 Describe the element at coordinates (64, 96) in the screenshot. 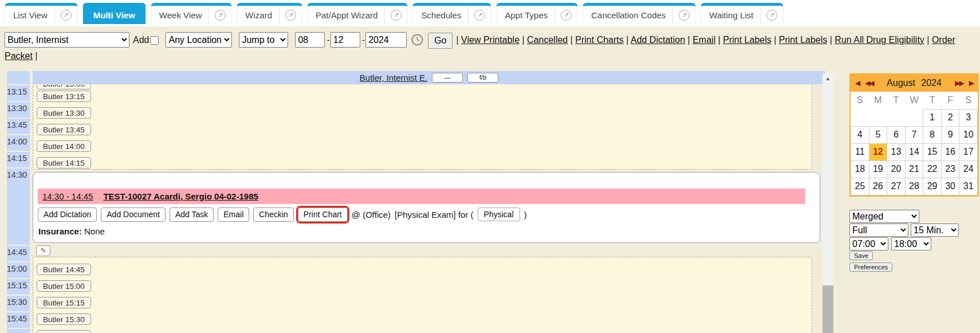

I see `slot-button-butler-13-15: Butler 13:15` at that location.